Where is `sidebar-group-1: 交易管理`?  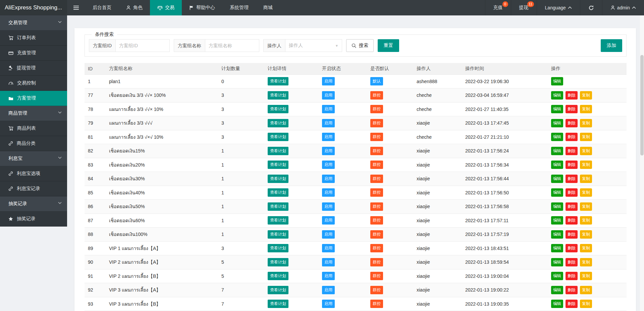
sidebar-group-1: 交易管理 is located at coordinates (34, 23).